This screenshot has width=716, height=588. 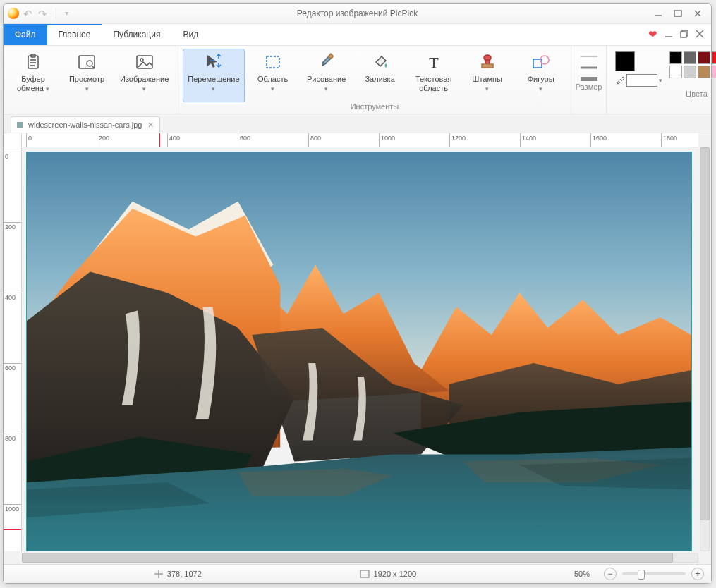 What do you see at coordinates (380, 62) in the screenshot?
I see `bucket-icon` at bounding box center [380, 62].